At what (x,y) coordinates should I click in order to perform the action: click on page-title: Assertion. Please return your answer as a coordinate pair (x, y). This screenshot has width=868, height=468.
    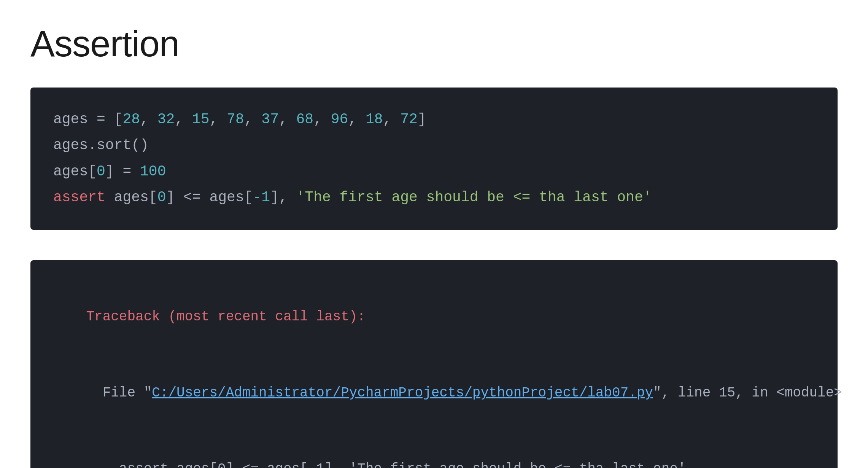
    Looking at the image, I should click on (434, 44).